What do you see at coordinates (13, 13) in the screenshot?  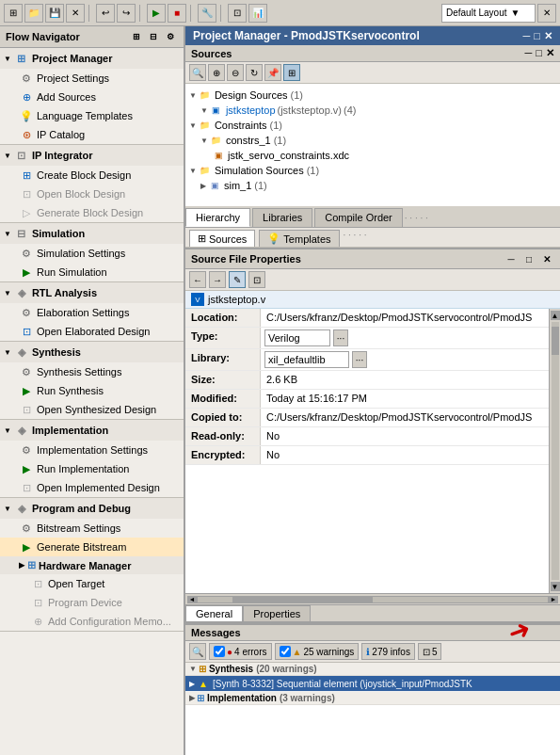 I see `toolbar-btn-1: ⊞` at bounding box center [13, 13].